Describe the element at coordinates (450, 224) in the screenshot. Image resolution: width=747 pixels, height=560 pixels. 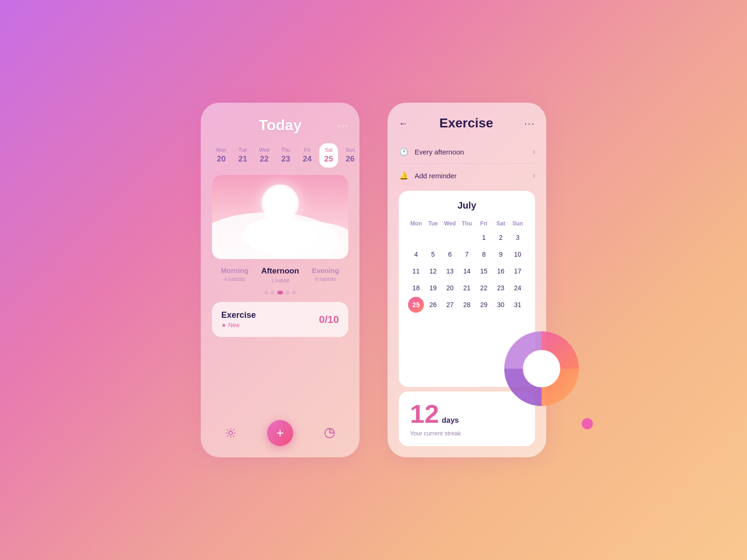
I see `cal-header: Wed` at that location.